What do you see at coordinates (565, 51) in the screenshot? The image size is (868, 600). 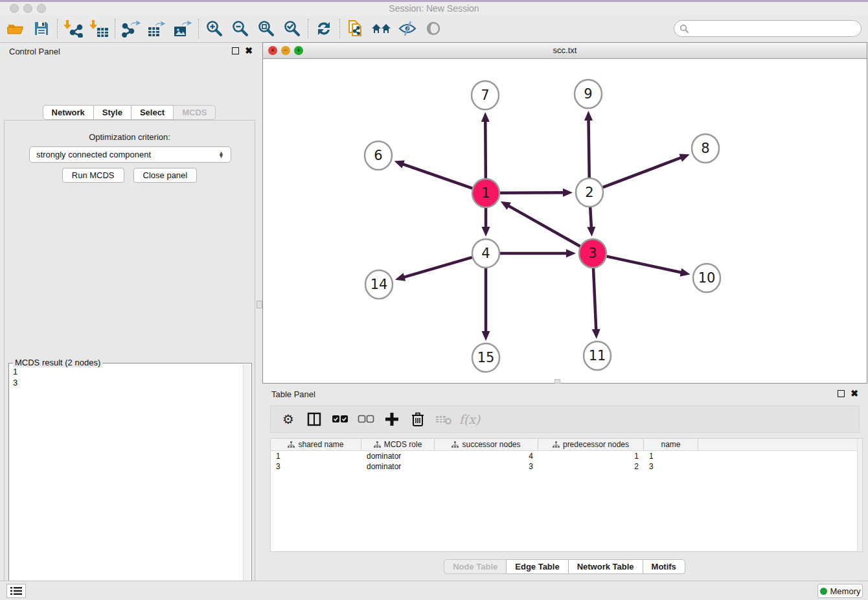 I see `network-view-title: scc.txt` at bounding box center [565, 51].